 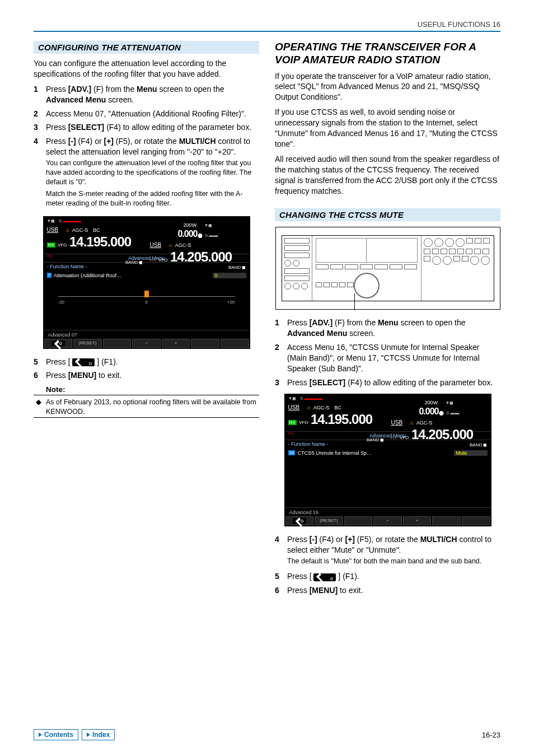 I want to click on note-item: ◆ As of February 2013, no optional roofi…, so click(x=147, y=407).